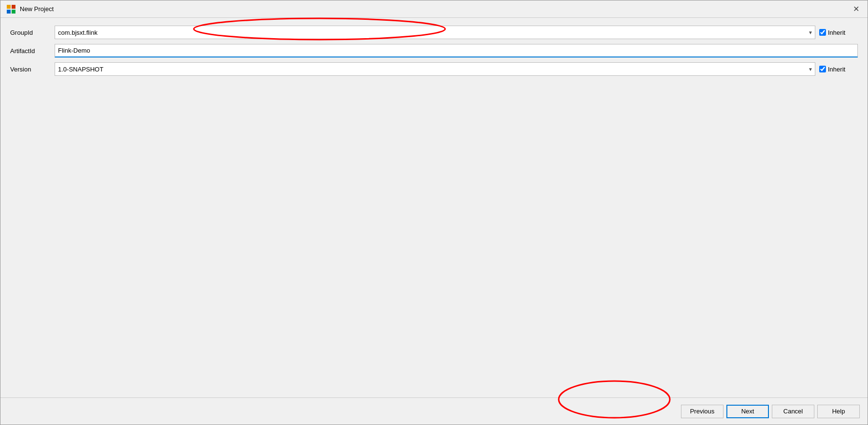 This screenshot has width=868, height=425. What do you see at coordinates (30, 9) in the screenshot?
I see `title-bar-left: New Project` at bounding box center [30, 9].